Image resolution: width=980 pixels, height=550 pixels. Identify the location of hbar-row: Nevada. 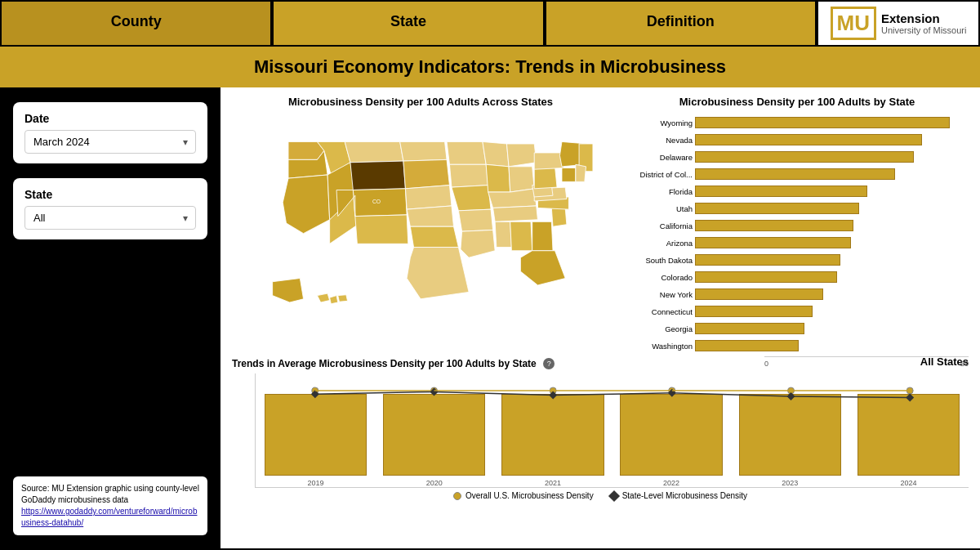
(831, 140).